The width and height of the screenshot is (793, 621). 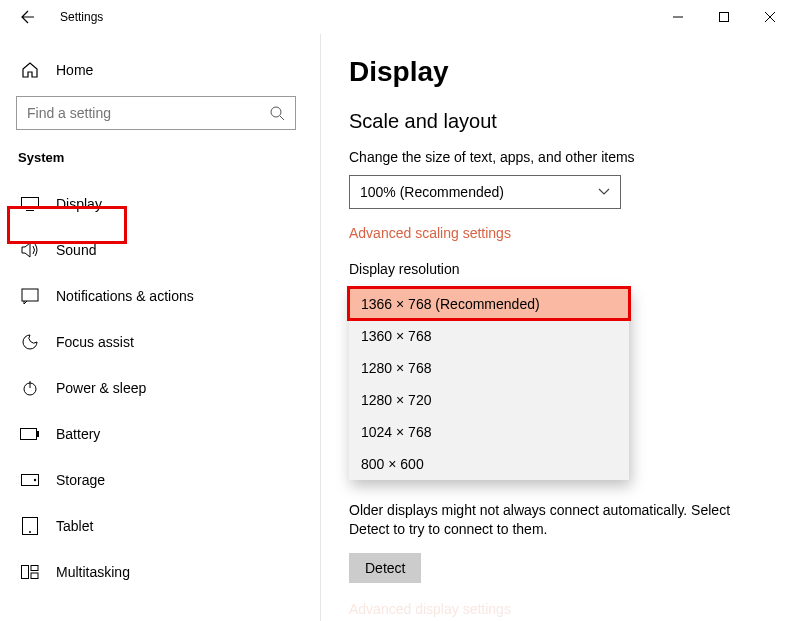 What do you see at coordinates (82, 17) in the screenshot?
I see `window-title: Settings` at bounding box center [82, 17].